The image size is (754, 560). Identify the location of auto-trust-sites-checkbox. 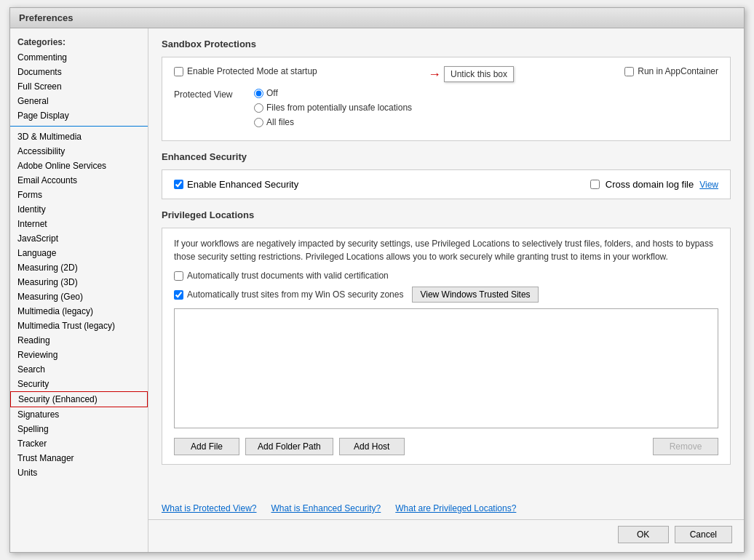
(179, 295).